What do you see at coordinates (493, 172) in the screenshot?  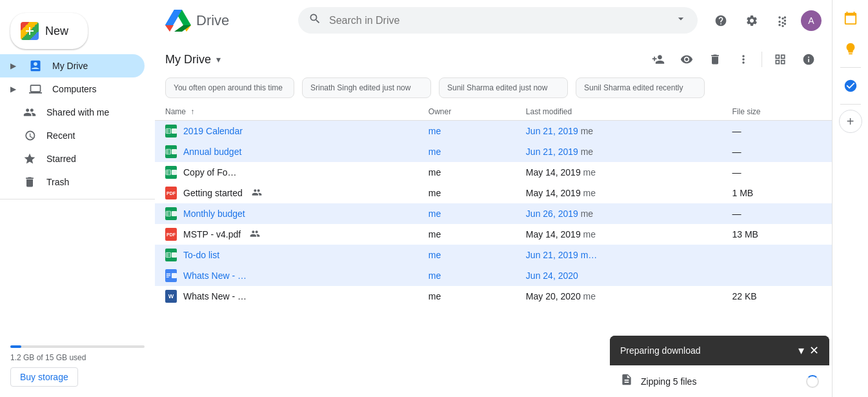 I see `table-row: Copy of Fo… me May 14, 2019 me —` at bounding box center [493, 172].